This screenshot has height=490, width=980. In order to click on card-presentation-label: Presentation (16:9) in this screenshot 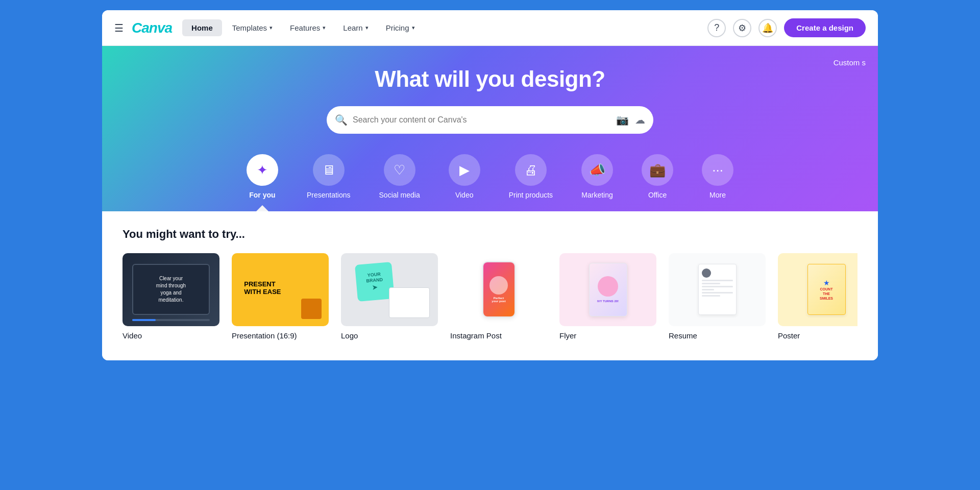, I will do `click(280, 336)`.